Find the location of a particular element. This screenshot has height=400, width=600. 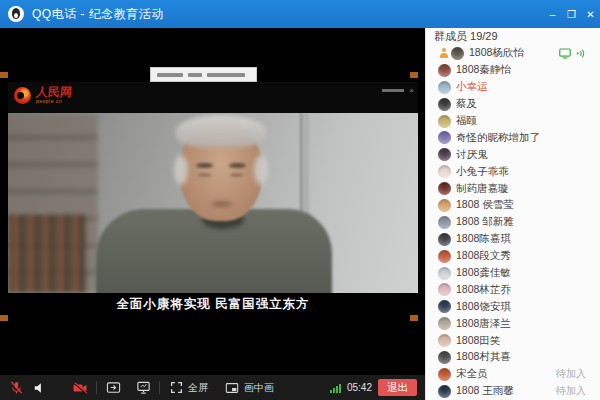

member-row: 奇怪的昵称增加了 is located at coordinates (513, 138).